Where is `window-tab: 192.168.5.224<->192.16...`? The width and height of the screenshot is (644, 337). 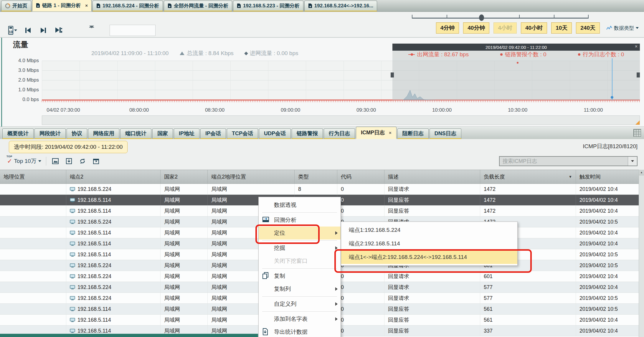
window-tab: 192.168.5.224<->192.16... is located at coordinates (341, 6).